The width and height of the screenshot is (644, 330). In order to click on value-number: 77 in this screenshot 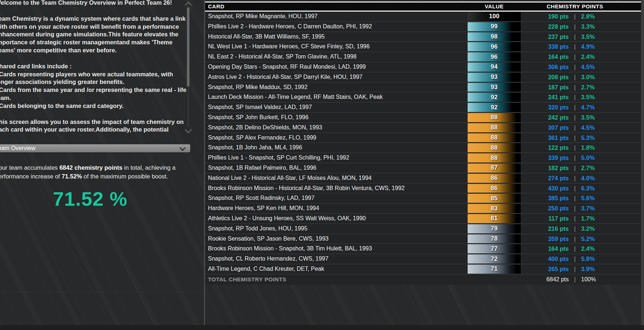, I will do `click(495, 249)`.